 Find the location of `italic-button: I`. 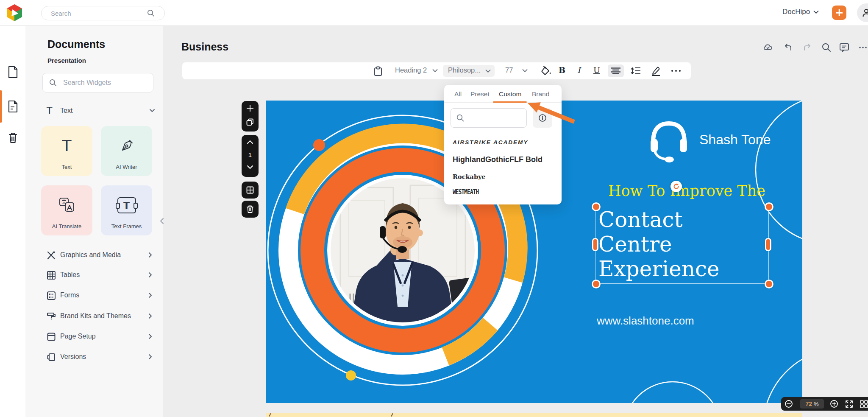

italic-button: I is located at coordinates (579, 70).